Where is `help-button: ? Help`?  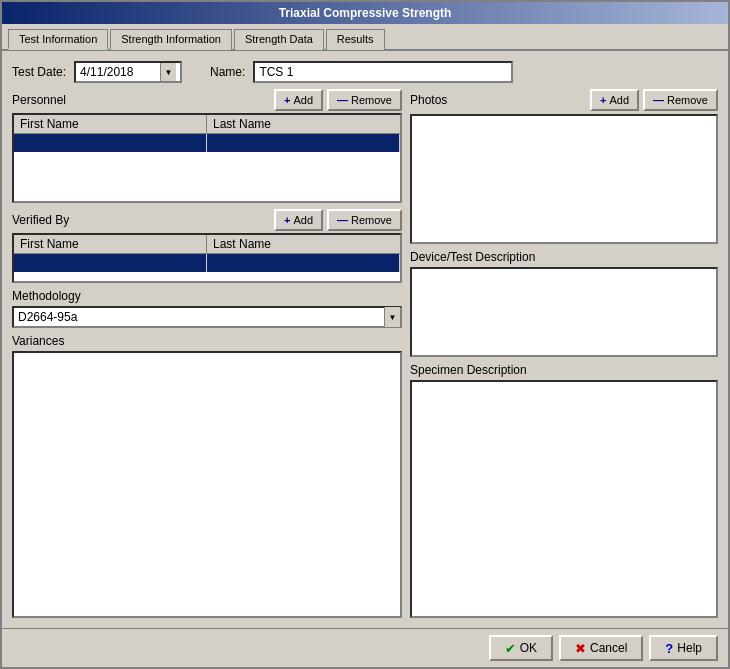 help-button: ? Help is located at coordinates (684, 648).